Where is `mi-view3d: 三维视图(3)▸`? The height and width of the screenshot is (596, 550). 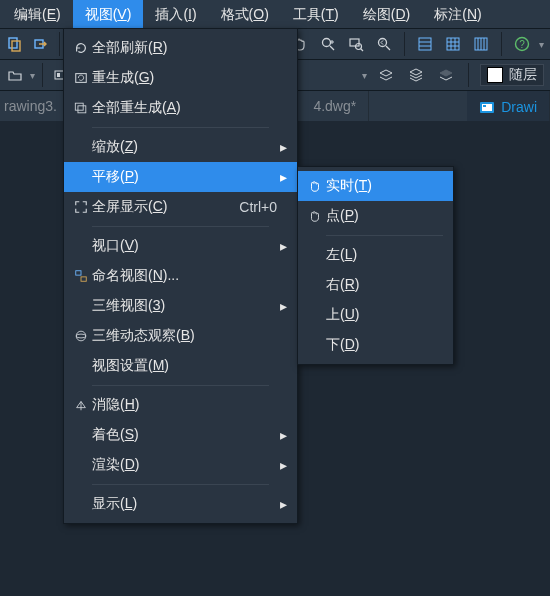 mi-view3d: 三维视图(3)▸ is located at coordinates (180, 306).